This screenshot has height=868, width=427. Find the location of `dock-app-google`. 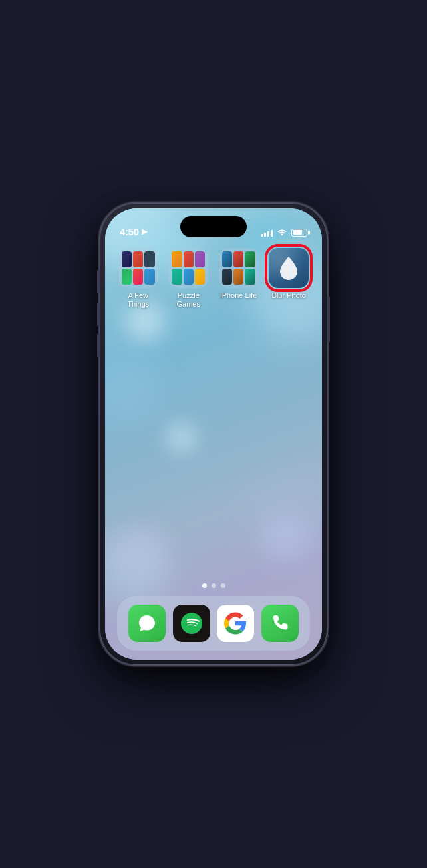

dock-app-google is located at coordinates (235, 623).